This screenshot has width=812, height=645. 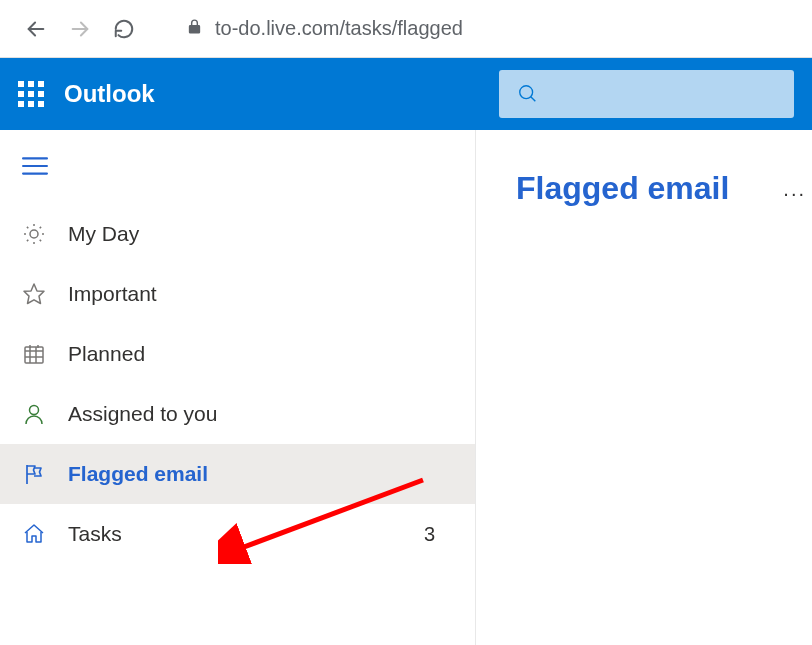 I want to click on person-icon, so click(x=34, y=414).